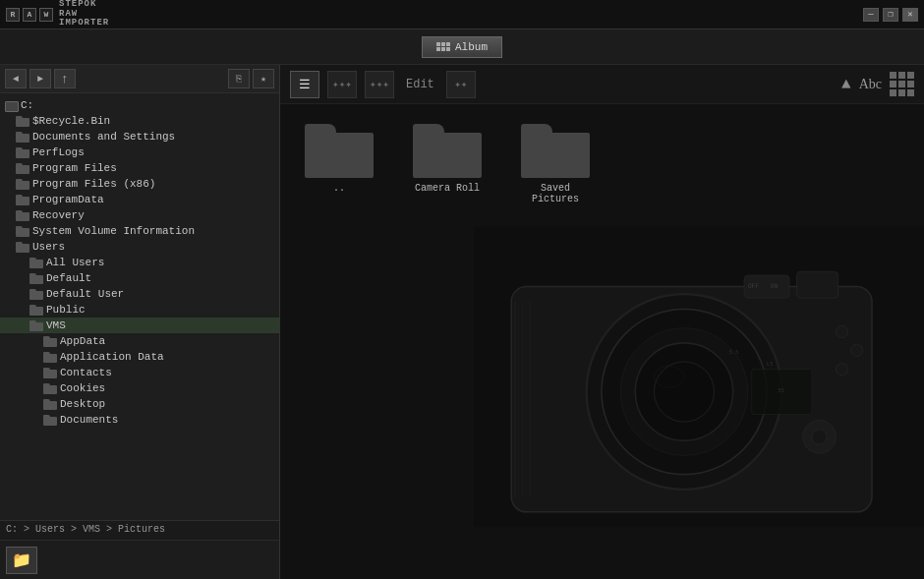  Describe the element at coordinates (443, 47) in the screenshot. I see `album-grid-icon` at that location.